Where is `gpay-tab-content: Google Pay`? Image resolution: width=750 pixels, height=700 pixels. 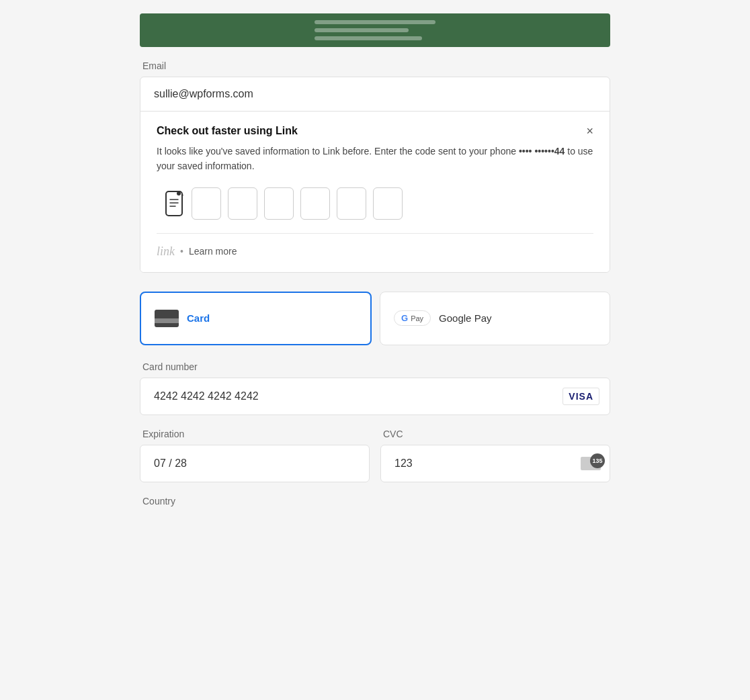 gpay-tab-content: Google Pay is located at coordinates (465, 318).